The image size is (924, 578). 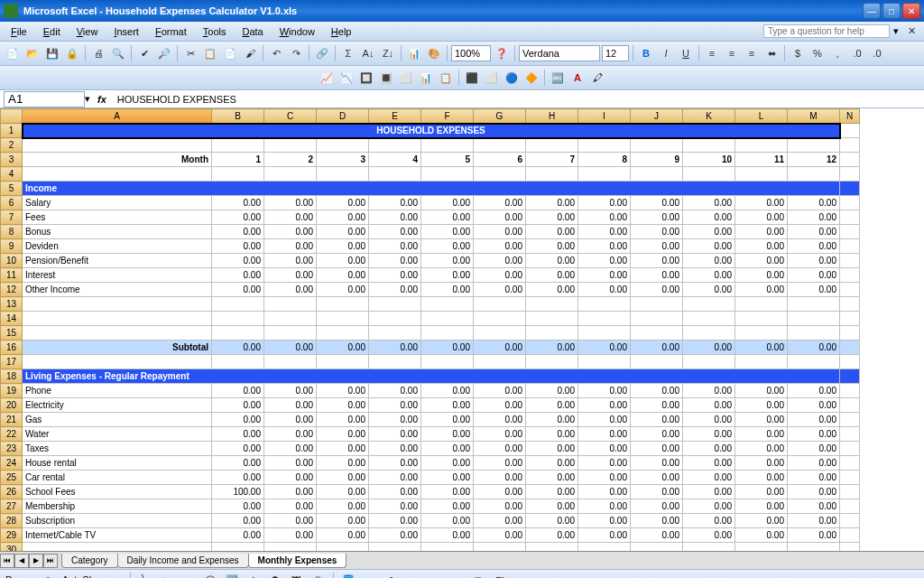 What do you see at coordinates (52, 53) in the screenshot?
I see `save-icon: 💾` at bounding box center [52, 53].